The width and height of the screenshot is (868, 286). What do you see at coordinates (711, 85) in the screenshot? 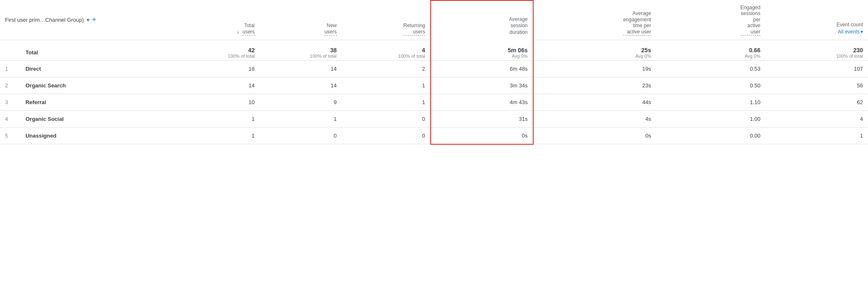
I see `row-engaged-sessions: 0.50` at bounding box center [711, 85].